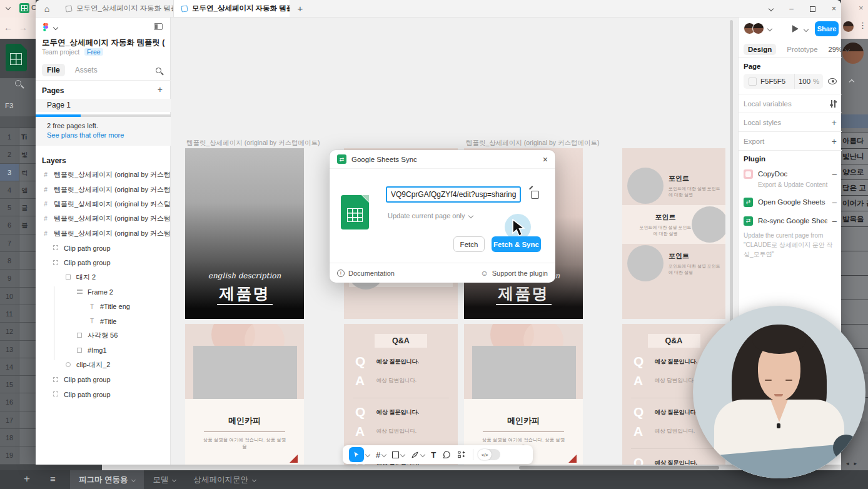 This screenshot has width=868, height=489. Describe the element at coordinates (433, 455) in the screenshot. I see `text-tool: T` at that location.